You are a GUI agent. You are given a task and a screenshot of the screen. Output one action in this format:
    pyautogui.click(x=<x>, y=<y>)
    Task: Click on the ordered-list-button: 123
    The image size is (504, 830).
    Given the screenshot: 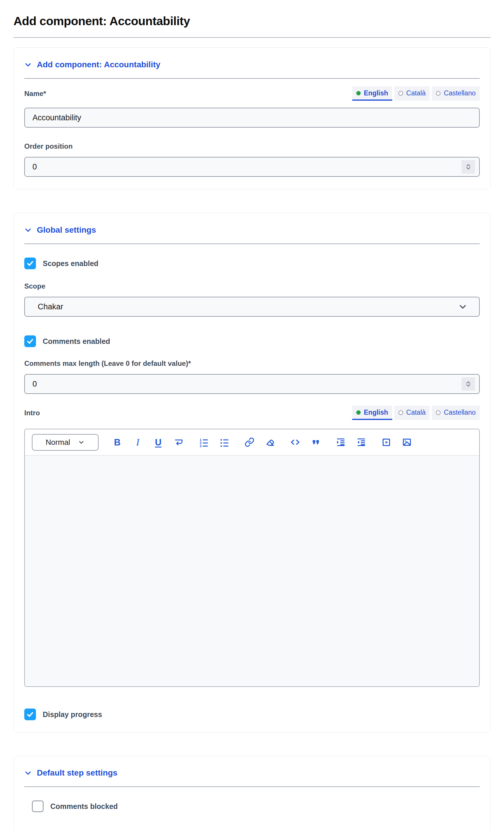 What is the action you would take?
    pyautogui.click(x=204, y=442)
    